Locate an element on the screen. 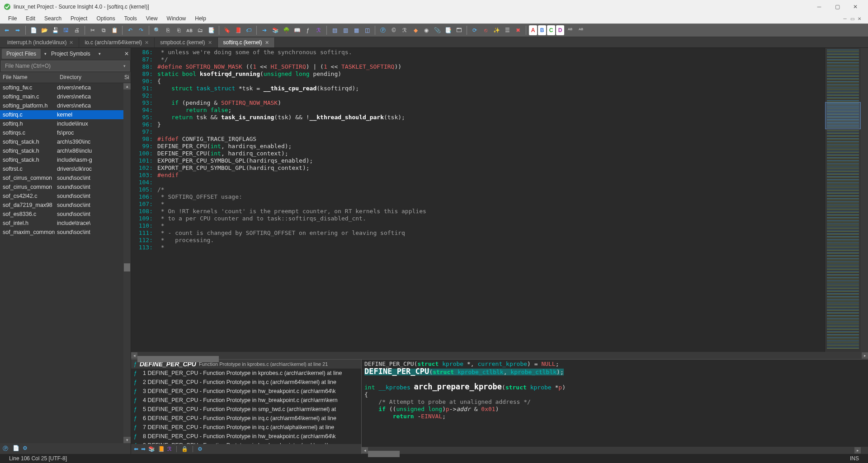 Image resolution: width=868 pixels, height=463 pixels. file-row: softirq_stack.hinclude\asm-g is located at coordinates (65, 160).